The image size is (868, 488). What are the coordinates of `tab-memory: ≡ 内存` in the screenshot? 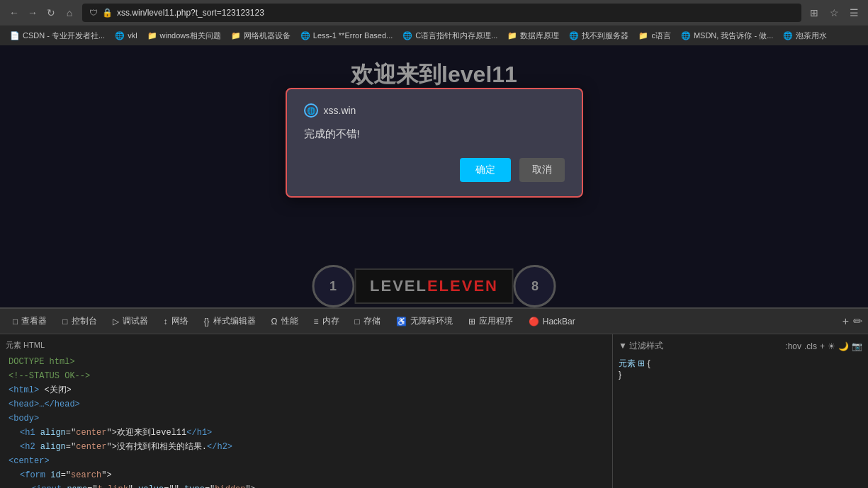 It's located at (327, 322).